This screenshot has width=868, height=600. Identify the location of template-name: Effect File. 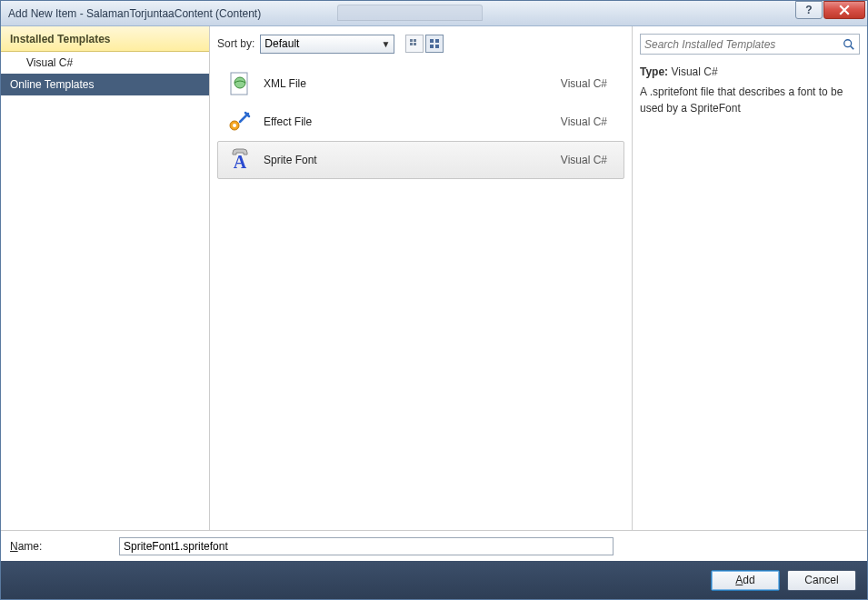
(407, 122).